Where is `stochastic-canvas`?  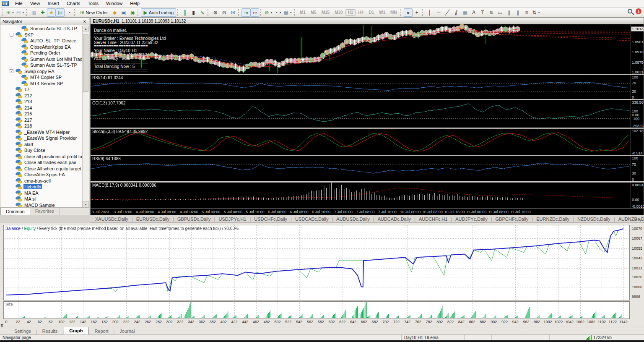 stochastic-canvas is located at coordinates (361, 142).